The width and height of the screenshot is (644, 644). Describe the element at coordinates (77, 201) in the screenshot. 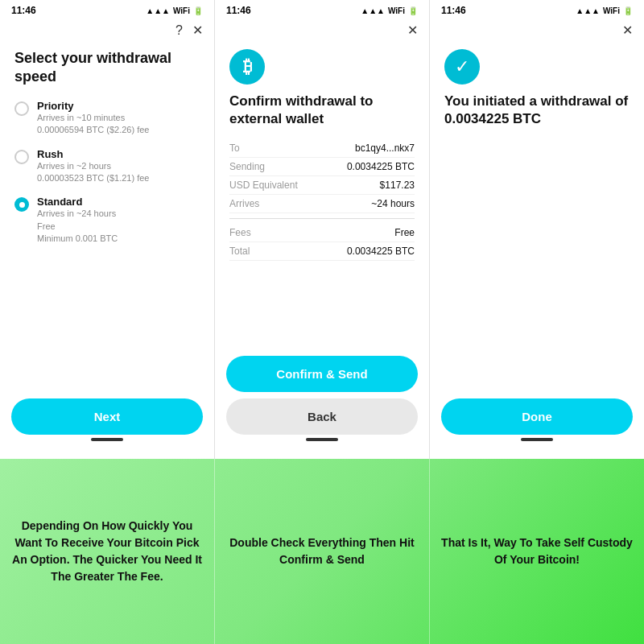

I see `standard-label: Standard` at that location.